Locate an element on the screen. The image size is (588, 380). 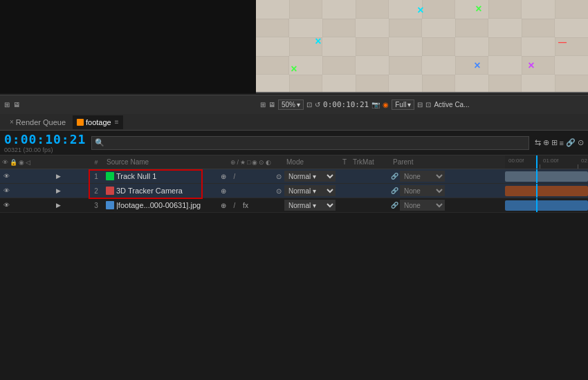
marker-purple-1: × is located at coordinates (531, 65).